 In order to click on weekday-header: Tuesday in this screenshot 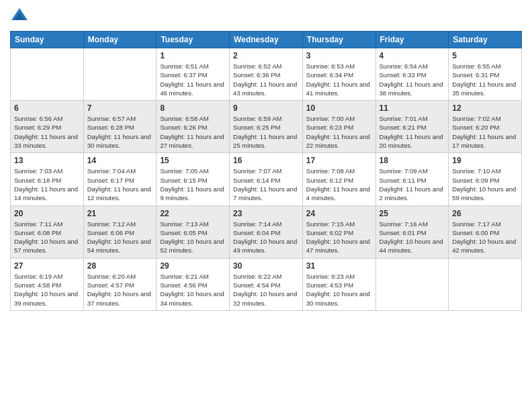, I will do `click(193, 40)`.